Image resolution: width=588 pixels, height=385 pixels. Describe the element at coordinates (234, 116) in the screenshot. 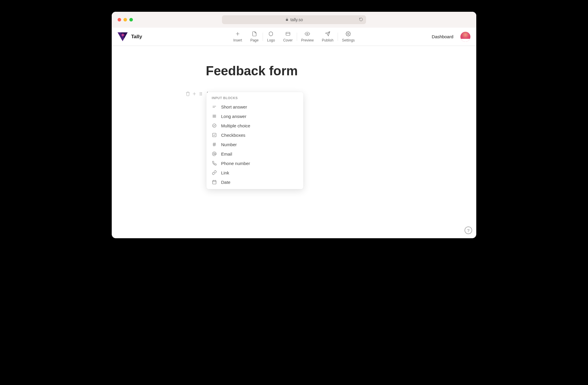

I see `dropdown-item-label: Long answer` at that location.